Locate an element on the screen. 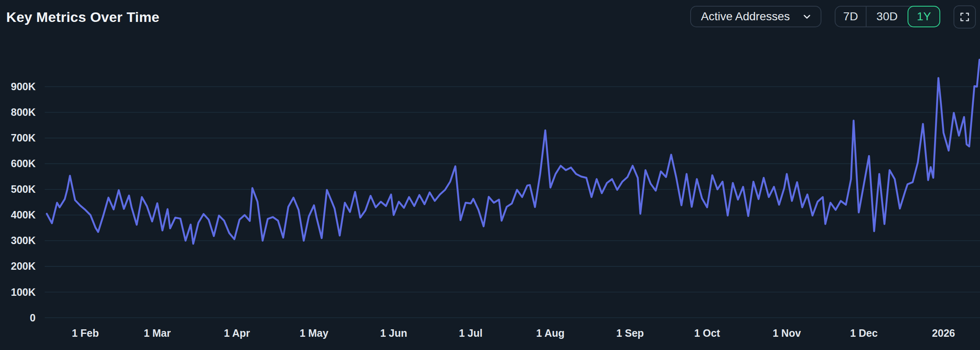  x-axis-label-1-feb: 1 Feb is located at coordinates (85, 333).